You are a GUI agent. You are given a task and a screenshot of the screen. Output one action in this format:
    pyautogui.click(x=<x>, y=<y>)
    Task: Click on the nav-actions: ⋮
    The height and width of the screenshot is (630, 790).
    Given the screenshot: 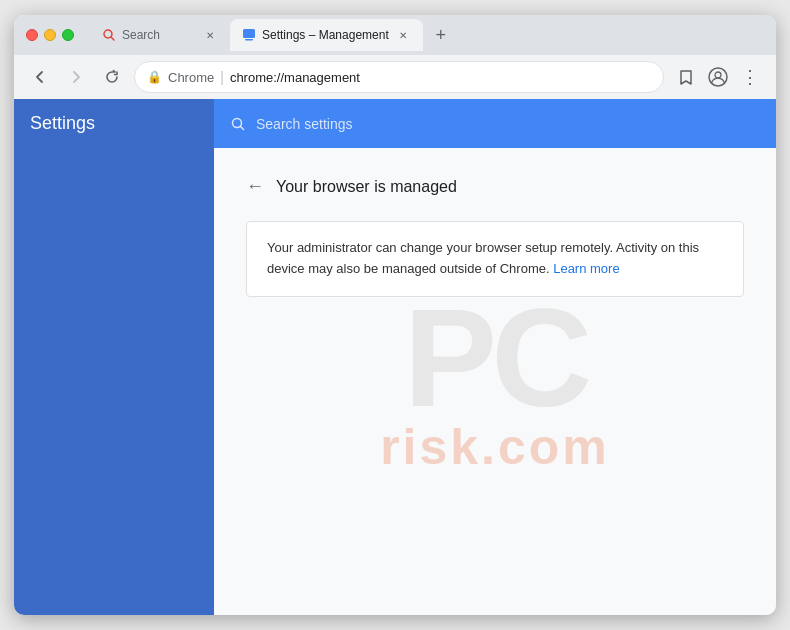 What is the action you would take?
    pyautogui.click(x=718, y=77)
    